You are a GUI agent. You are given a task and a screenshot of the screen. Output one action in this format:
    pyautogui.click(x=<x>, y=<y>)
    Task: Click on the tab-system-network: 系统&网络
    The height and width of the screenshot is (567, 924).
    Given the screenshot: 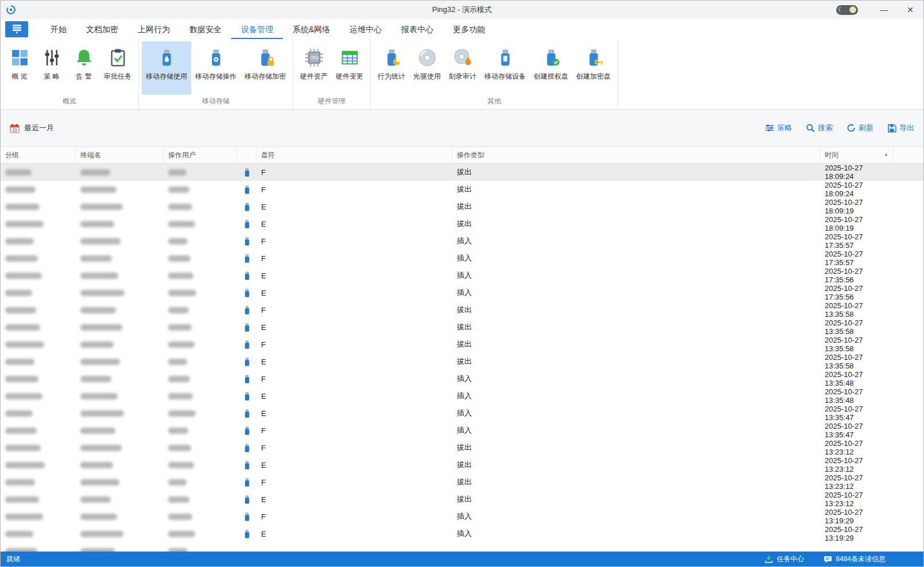 What is the action you would take?
    pyautogui.click(x=311, y=30)
    